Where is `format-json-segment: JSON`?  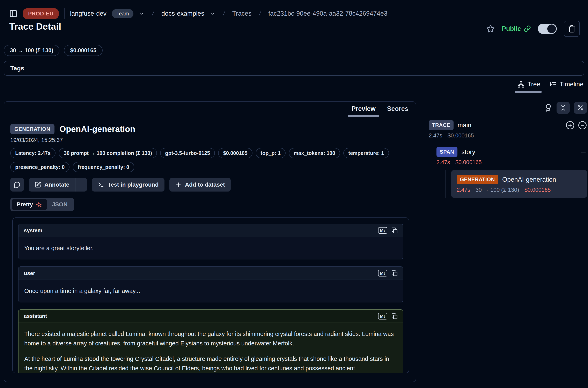 format-json-segment: JSON is located at coordinates (60, 204).